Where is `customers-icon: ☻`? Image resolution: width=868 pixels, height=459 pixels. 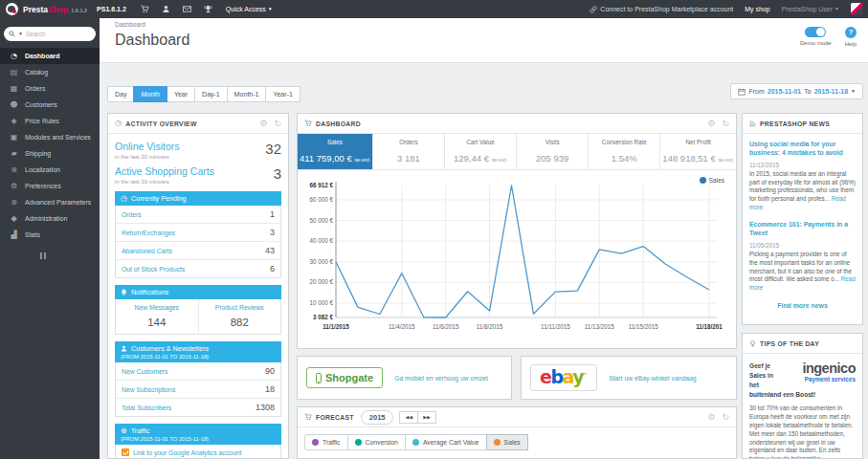 customers-icon: ☻ is located at coordinates (13, 105).